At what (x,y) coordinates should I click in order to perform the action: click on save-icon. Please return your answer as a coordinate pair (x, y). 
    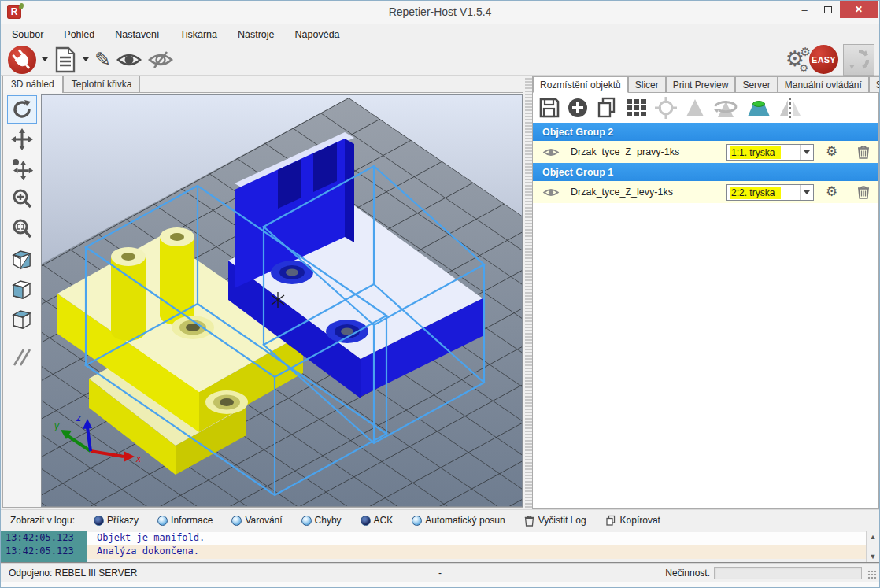
    Looking at the image, I should click on (549, 108).